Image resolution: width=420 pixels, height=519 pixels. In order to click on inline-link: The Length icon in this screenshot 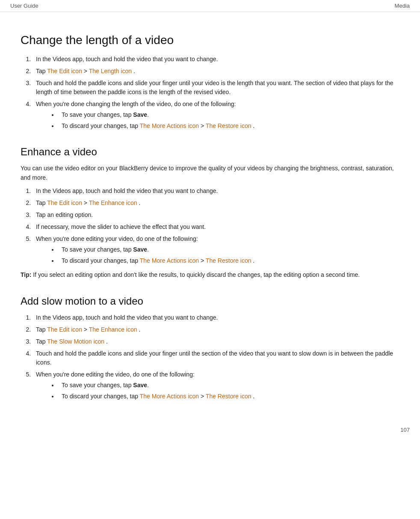, I will do `click(110, 71)`.